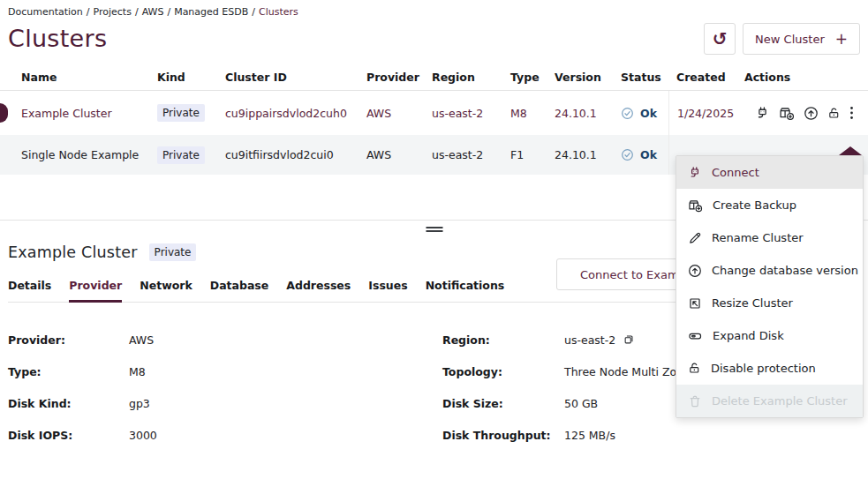 This screenshot has width=868, height=479. What do you see at coordinates (834, 113) in the screenshot?
I see `protection-action-button` at bounding box center [834, 113].